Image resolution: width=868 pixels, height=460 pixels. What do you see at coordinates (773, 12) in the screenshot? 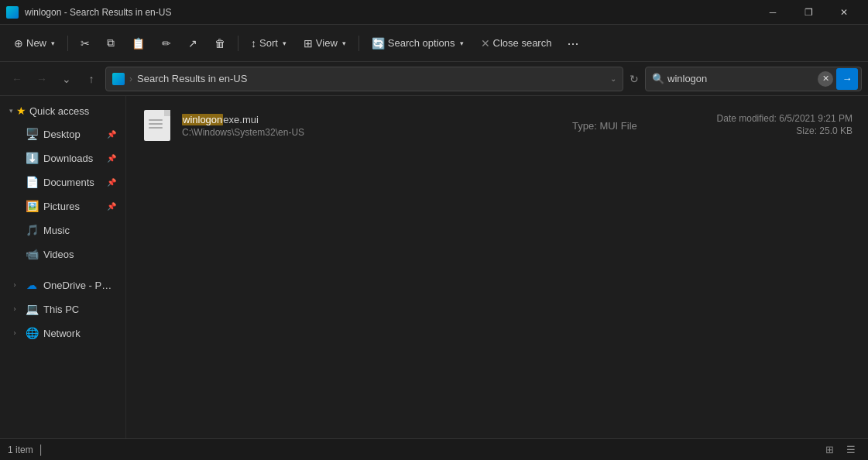
I see `minimize-button: ─` at bounding box center [773, 12].